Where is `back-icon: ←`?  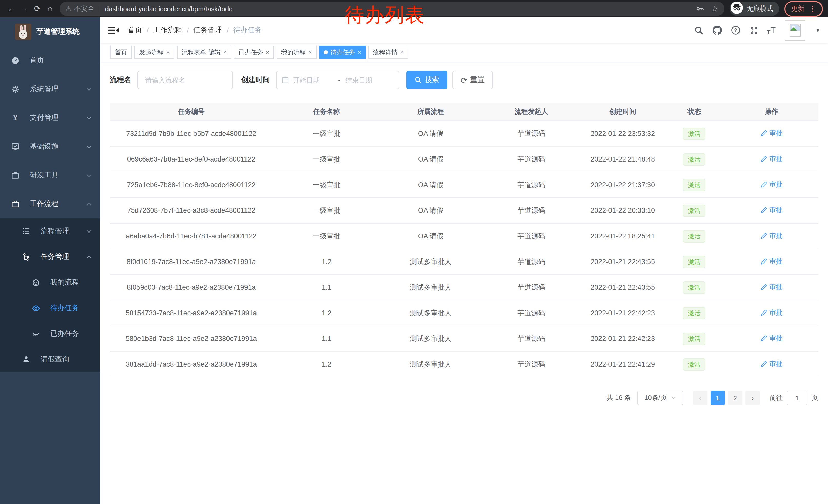 back-icon: ← is located at coordinates (11, 9).